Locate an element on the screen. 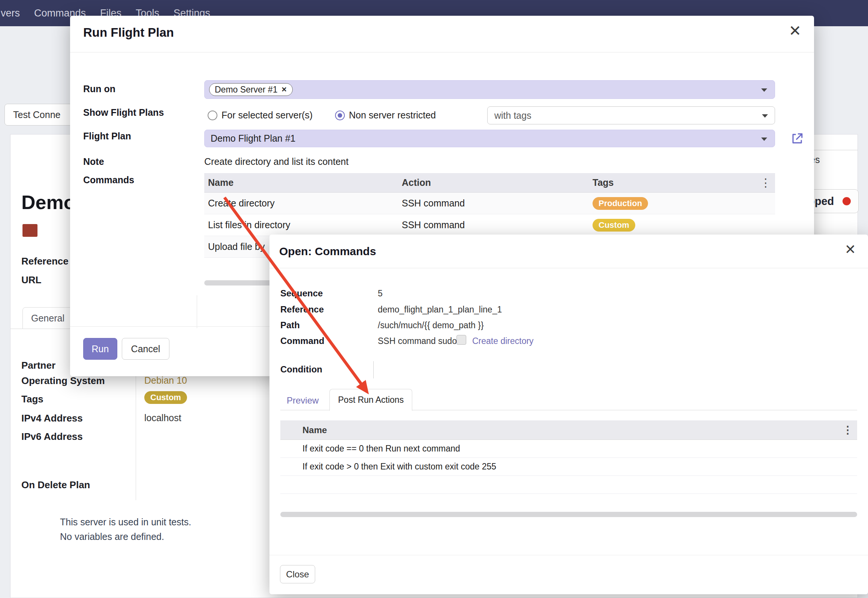 The height and width of the screenshot is (598, 868). form-column-divider is located at coordinates (136, 429).